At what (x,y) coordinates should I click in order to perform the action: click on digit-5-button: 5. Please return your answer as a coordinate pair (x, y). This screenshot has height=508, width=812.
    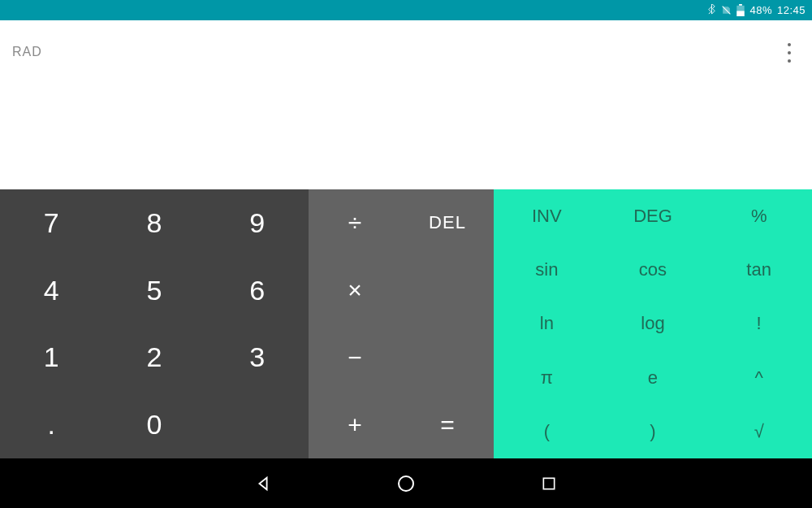
    Looking at the image, I should click on (154, 291).